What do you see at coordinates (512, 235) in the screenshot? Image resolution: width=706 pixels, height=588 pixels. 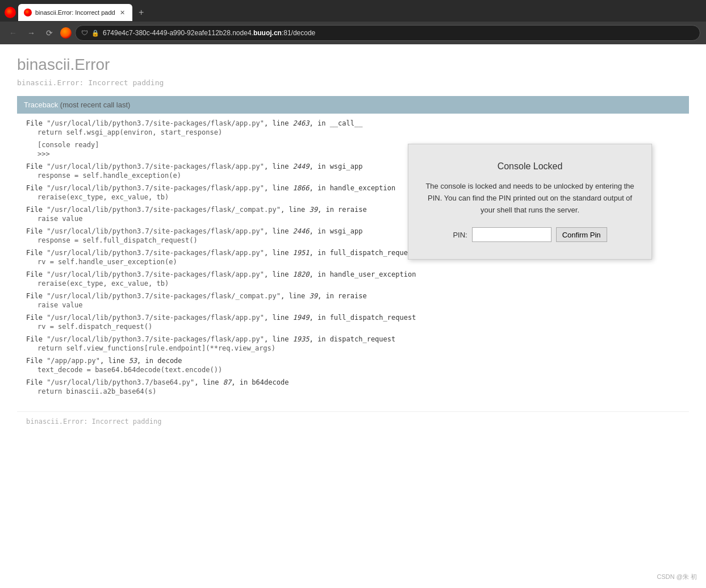 I see `pin-input` at bounding box center [512, 235].